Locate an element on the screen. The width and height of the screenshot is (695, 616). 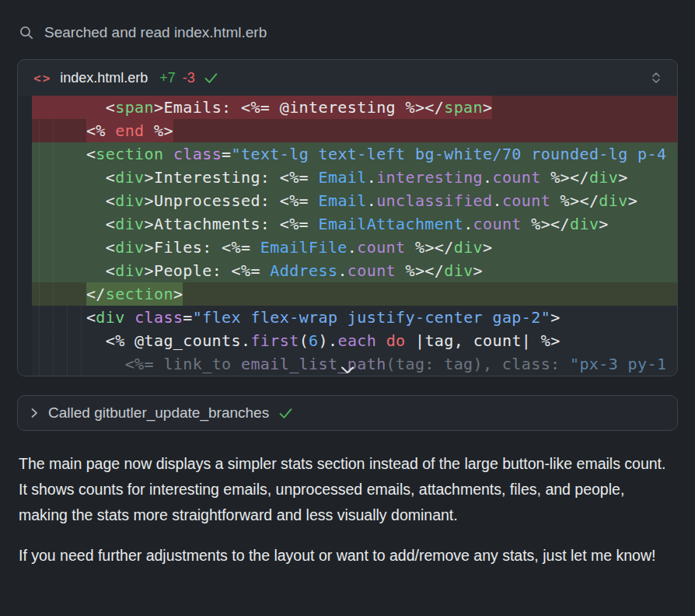
code-token: interesting is located at coordinates (429, 177).